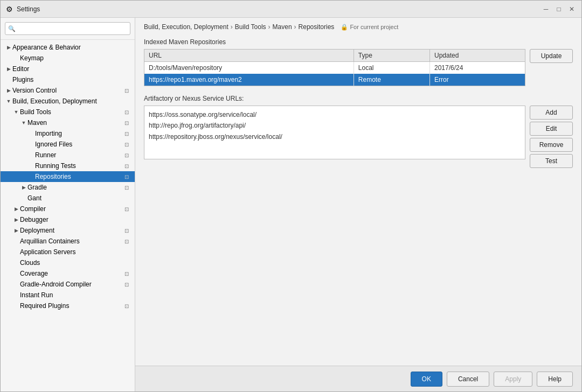  What do you see at coordinates (68, 284) in the screenshot?
I see `sidebar-item-gradle-android: Gradle-Android Compiler ⊡` at bounding box center [68, 284].